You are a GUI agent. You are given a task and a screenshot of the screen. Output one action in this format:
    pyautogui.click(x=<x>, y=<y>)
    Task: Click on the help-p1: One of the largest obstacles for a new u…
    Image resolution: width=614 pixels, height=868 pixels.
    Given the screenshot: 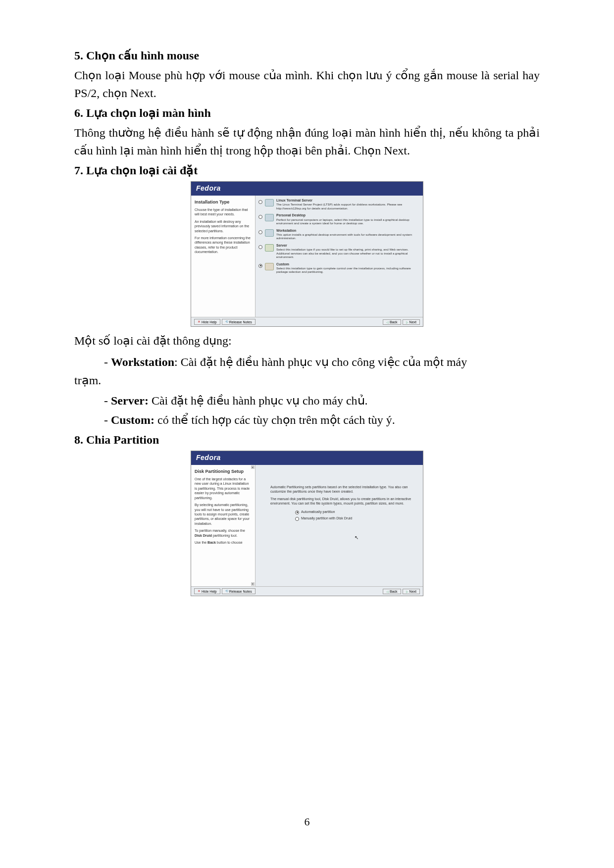 What is the action you would take?
    pyautogui.click(x=223, y=488)
    